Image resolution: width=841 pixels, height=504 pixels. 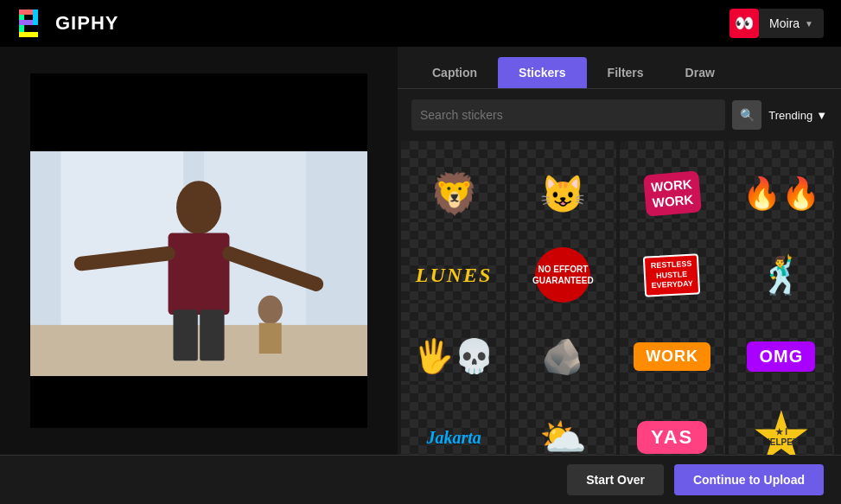 I want to click on user-name: Moira, so click(x=785, y=23).